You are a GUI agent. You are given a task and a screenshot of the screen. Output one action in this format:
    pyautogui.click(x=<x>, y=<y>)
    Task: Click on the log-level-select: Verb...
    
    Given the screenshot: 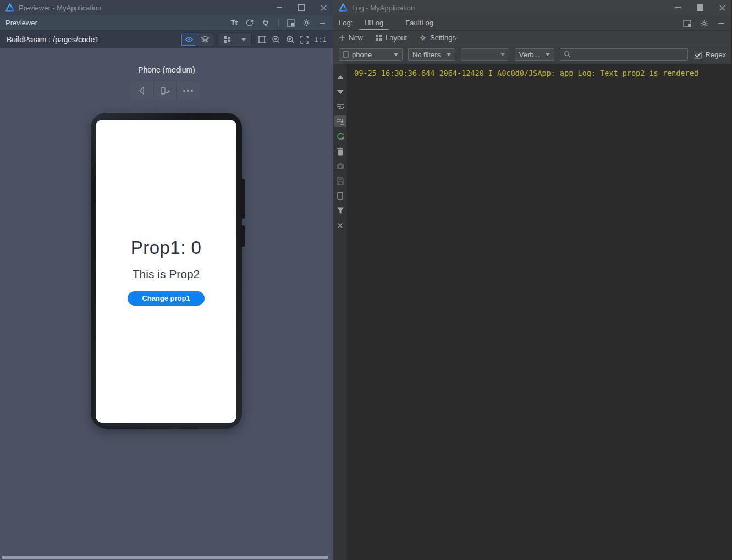 What is the action you would take?
    pyautogui.click(x=535, y=55)
    